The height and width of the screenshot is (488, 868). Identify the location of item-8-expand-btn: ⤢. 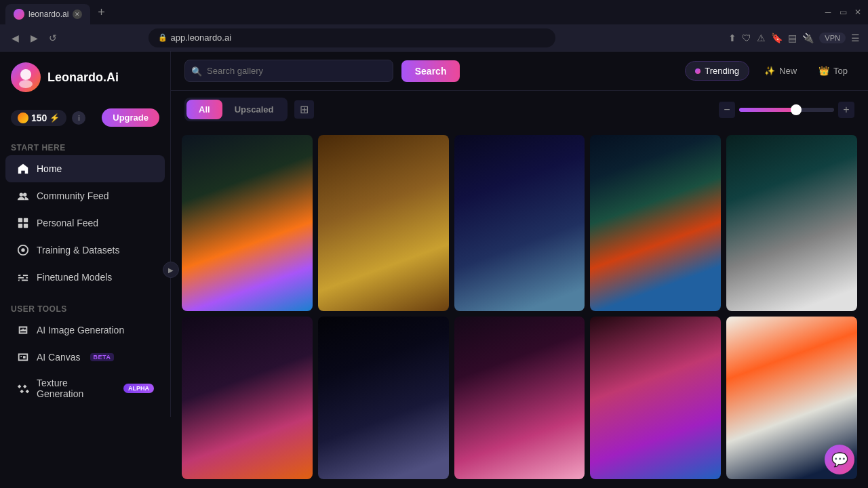
(568, 333).